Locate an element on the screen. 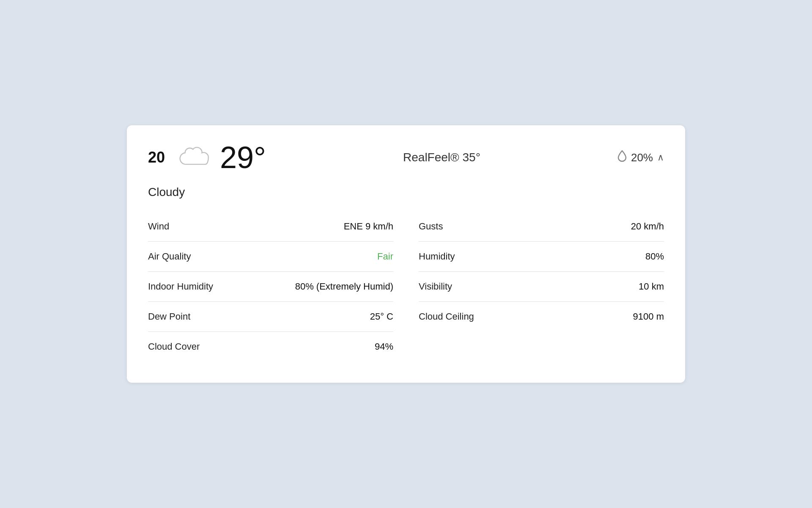  wind-row: Wind ENE 9 km/h is located at coordinates (271, 227).